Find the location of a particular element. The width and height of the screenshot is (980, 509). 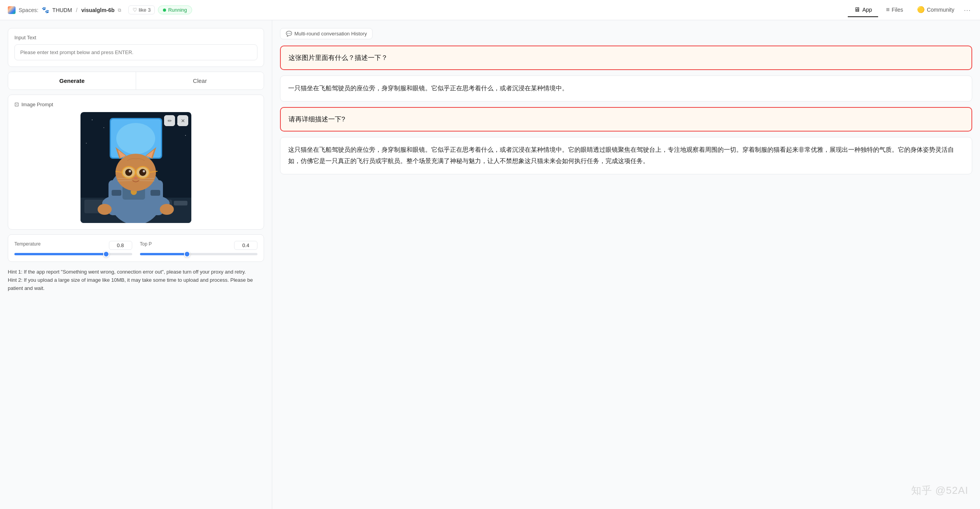

tab-app-label: App is located at coordinates (867, 10).